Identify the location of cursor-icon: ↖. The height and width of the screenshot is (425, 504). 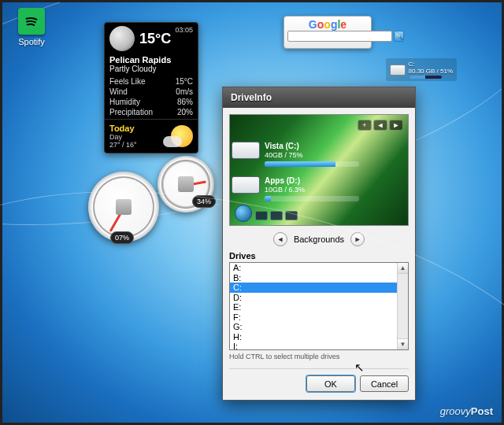
(359, 368).